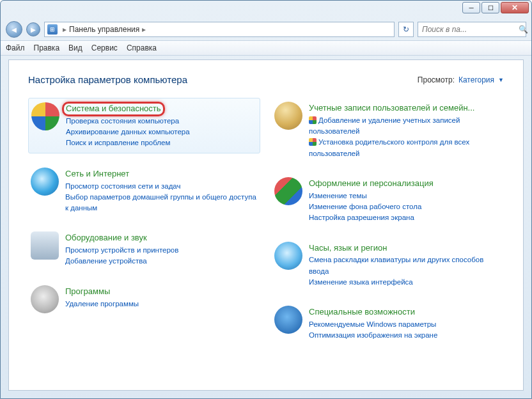 This screenshot has width=532, height=399. Describe the element at coordinates (406, 29) in the screenshot. I see `refresh-button: ↻` at that location.